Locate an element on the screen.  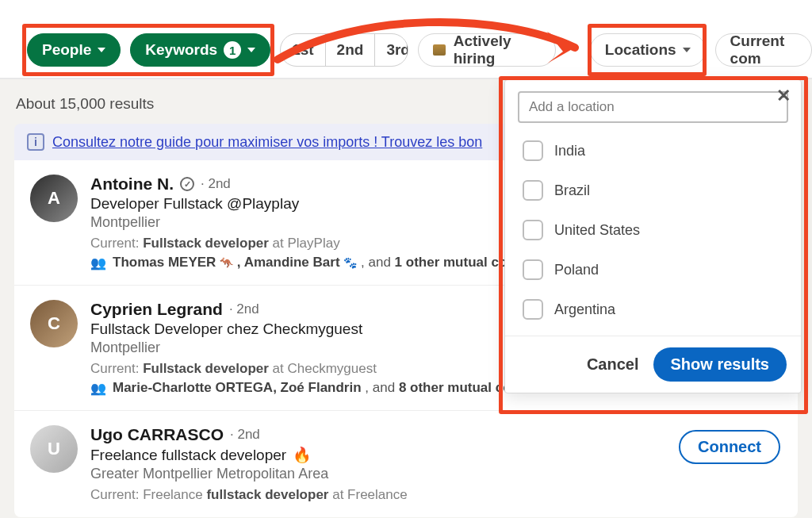
verified-icon: ✓ is located at coordinates (187, 184).